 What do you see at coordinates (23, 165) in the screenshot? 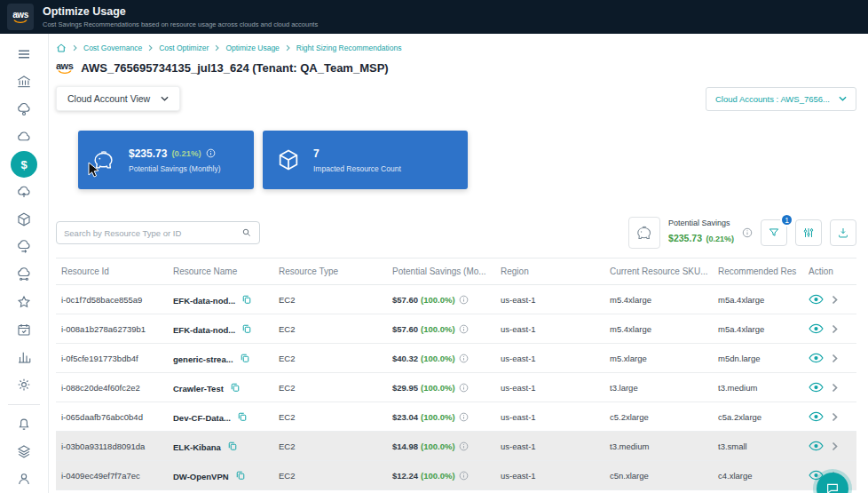
I see `dollar-glyph: $` at bounding box center [23, 165].